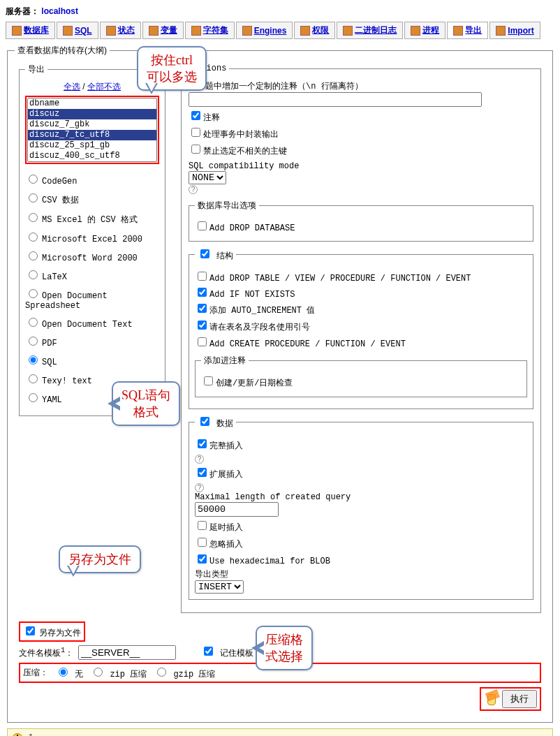 The height and width of the screenshot is (736, 560). I want to click on drop-table-label: Add DROP TABLE / VIEW / PROCEDURE / FUNC…, so click(340, 279).